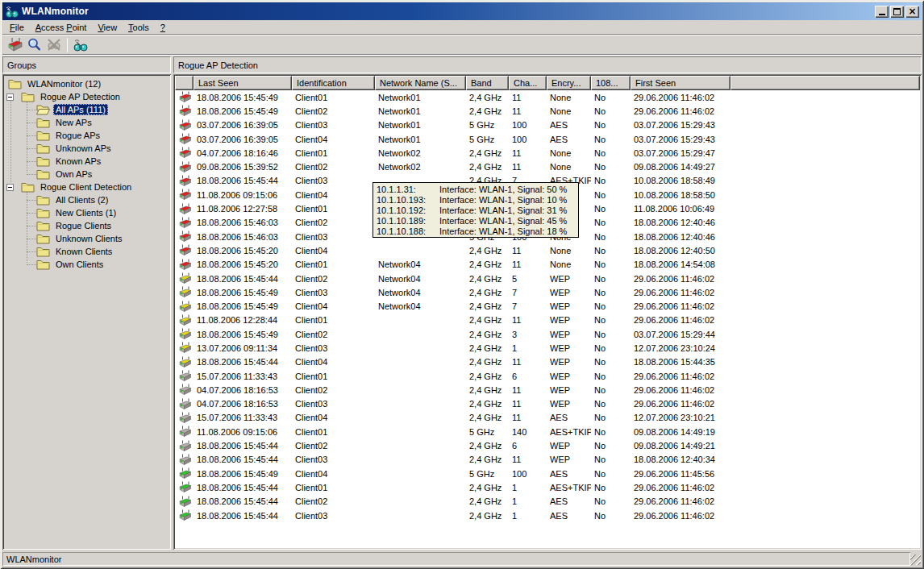 The width and height of the screenshot is (924, 569). What do you see at coordinates (547, 516) in the screenshot?
I see `table-row: 18.08.2006 15:45:44Client032,4 GHz1AESNo…` at bounding box center [547, 516].